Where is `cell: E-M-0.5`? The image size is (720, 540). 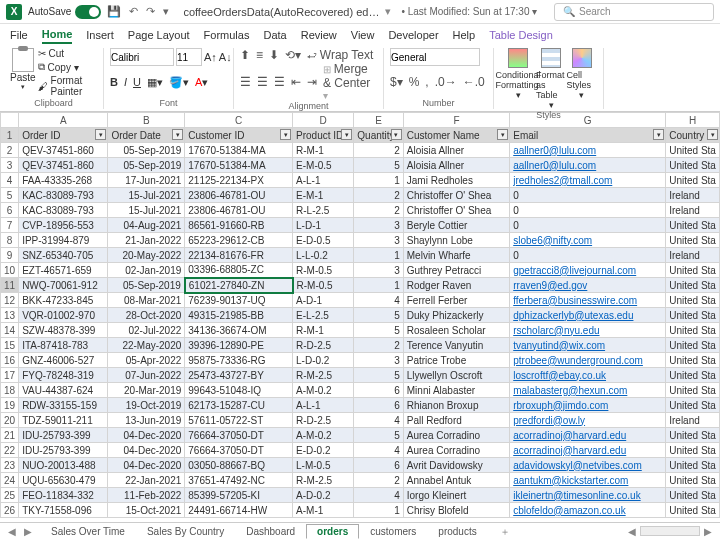 cell: E-M-0.5 is located at coordinates (324, 166).